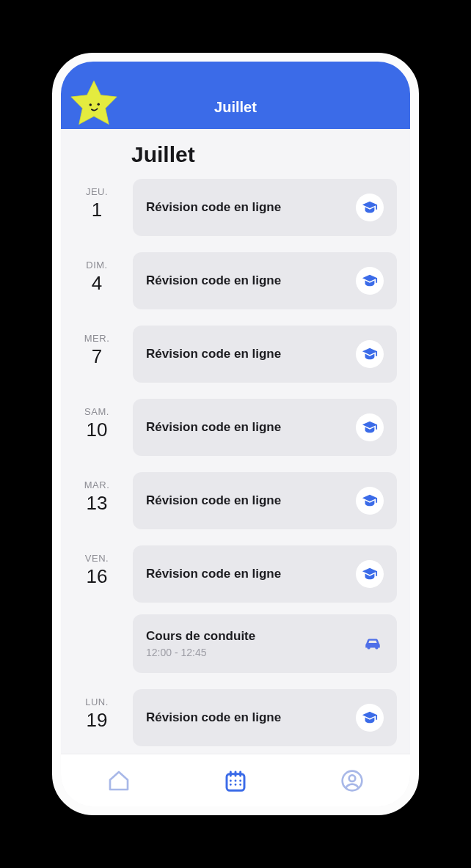 The width and height of the screenshot is (471, 868). Describe the element at coordinates (236, 780) in the screenshot. I see `tab-bar` at that location.